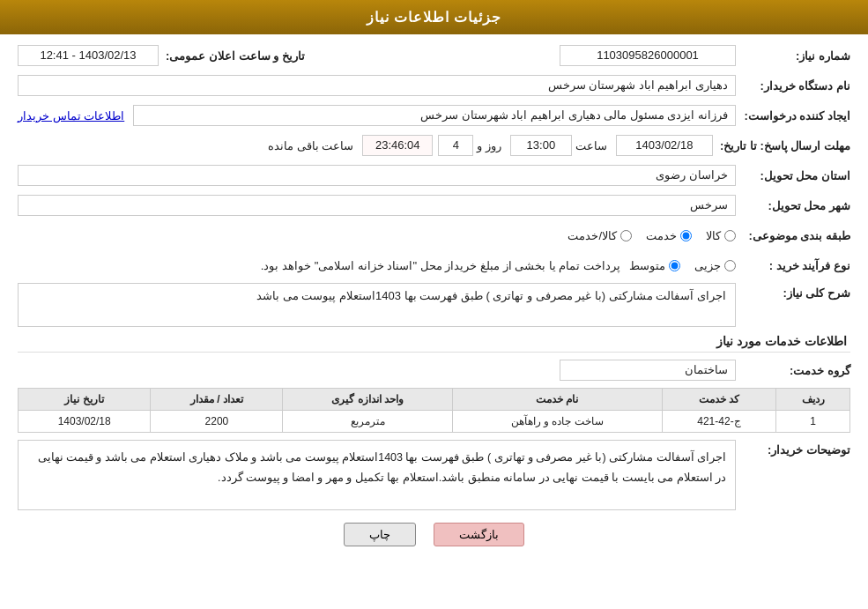  What do you see at coordinates (661, 236) in the screenshot?
I see `radio-khadamat-label: خدمت` at bounding box center [661, 236].